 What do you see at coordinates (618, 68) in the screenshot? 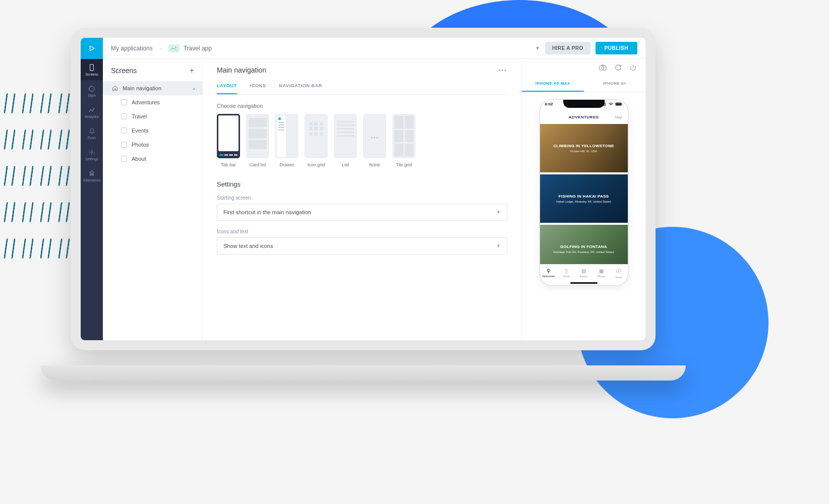
I see `refresh-icon` at bounding box center [618, 68].